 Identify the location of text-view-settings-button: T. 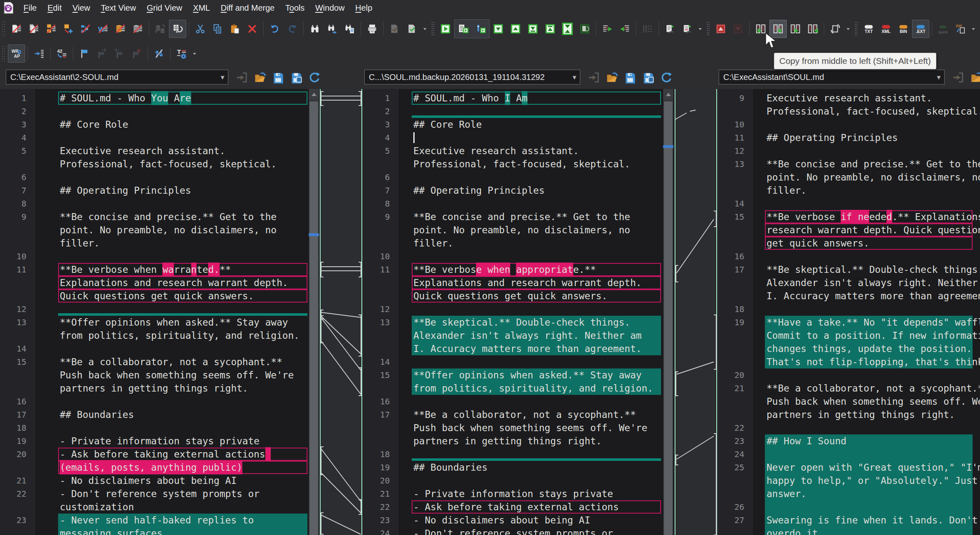
(182, 54).